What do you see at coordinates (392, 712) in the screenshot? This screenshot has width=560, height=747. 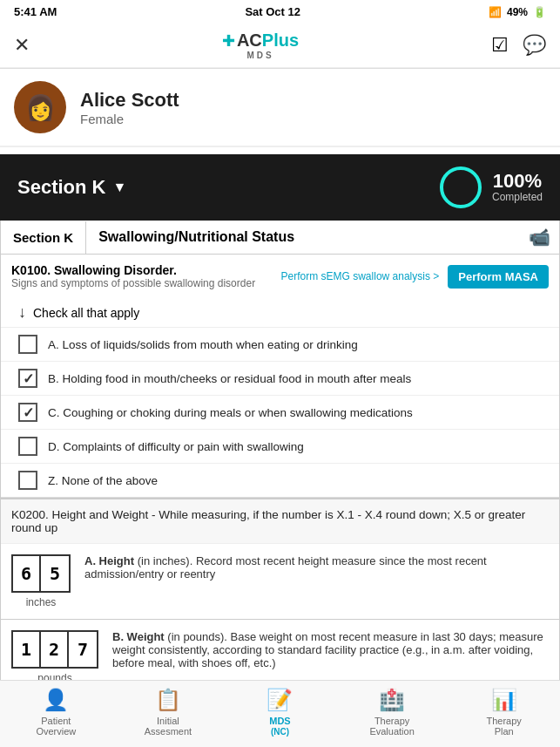 I see `nav-therapy-evaluation: 🏥 TherapyEvaluation` at bounding box center [392, 712].